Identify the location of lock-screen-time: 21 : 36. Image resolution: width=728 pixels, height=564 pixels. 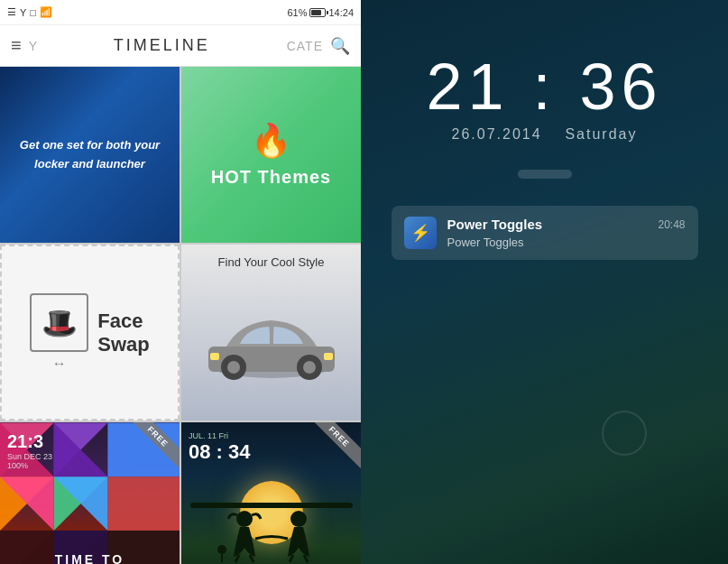
(544, 87).